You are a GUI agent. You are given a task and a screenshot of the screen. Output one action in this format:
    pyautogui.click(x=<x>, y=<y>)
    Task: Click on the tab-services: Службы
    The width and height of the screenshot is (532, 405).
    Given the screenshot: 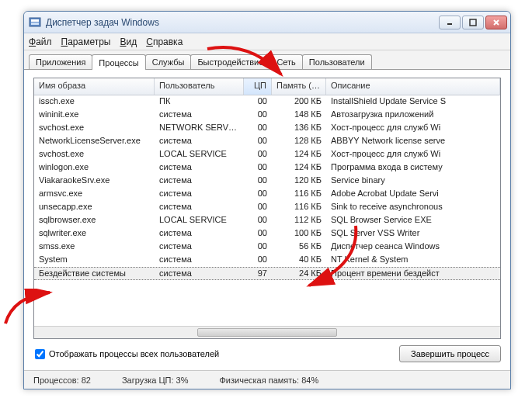 What is the action you would take?
    pyautogui.click(x=169, y=62)
    